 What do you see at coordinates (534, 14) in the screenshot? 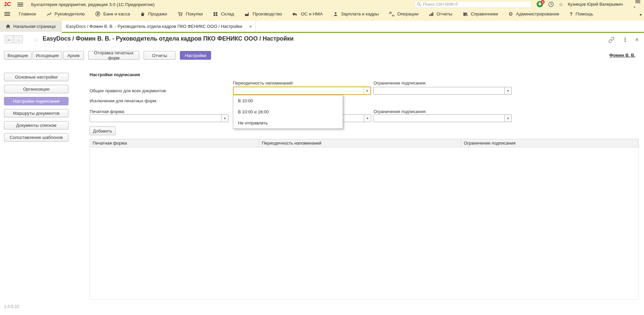
I see `menu-item-administrirovanie: Администрирование` at bounding box center [534, 14].